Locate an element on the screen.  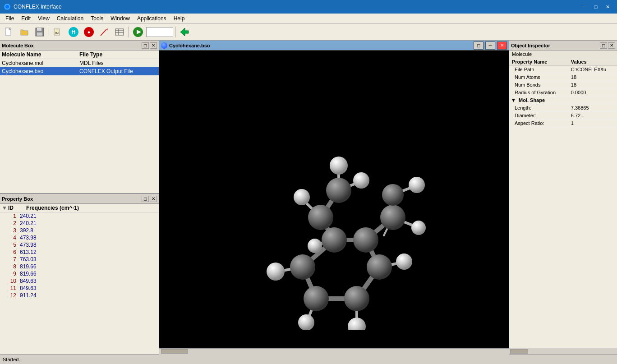
prop-value-length: 7.36865 is located at coordinates (593, 108).